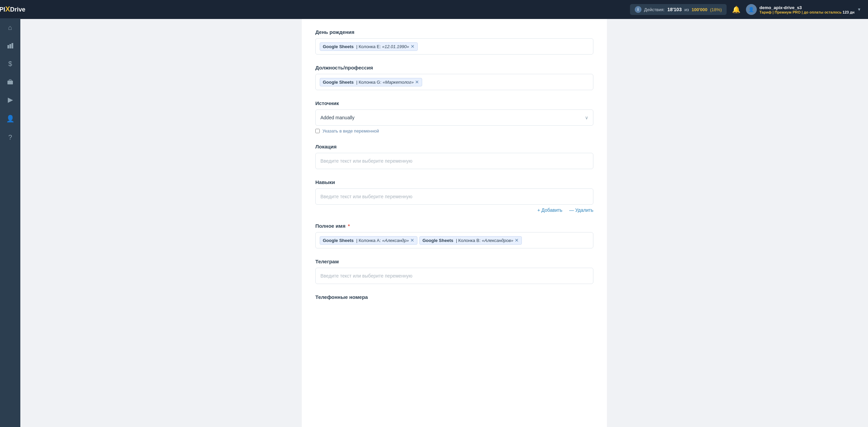 The image size is (868, 427). Describe the element at coordinates (337, 118) in the screenshot. I see `source-value: Added manually` at that location.